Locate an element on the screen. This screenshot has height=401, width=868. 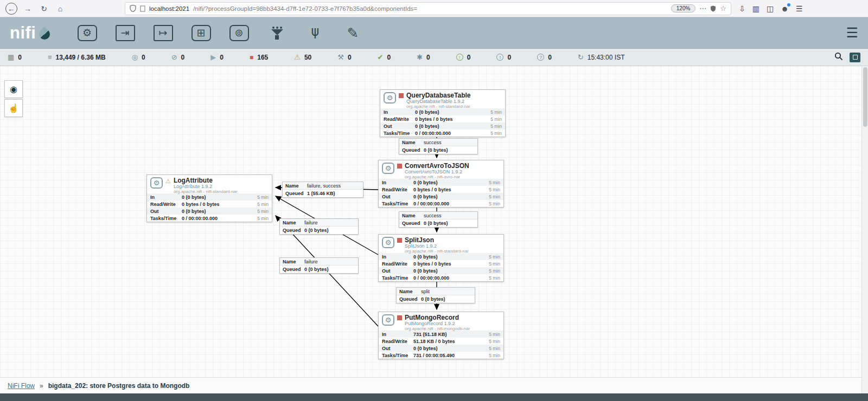
locally-modified-stale-icon: ! is located at coordinates (500, 57).